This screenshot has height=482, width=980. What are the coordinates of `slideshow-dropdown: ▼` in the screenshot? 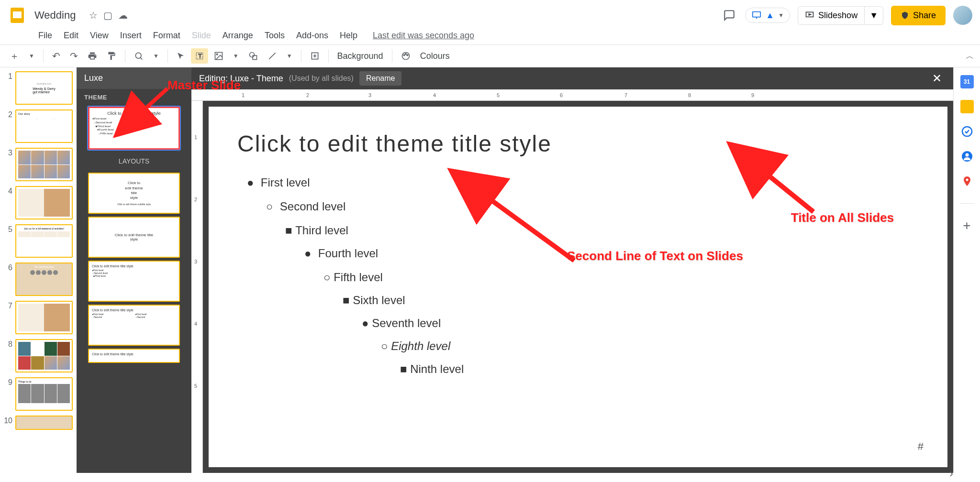 It's located at (874, 15).